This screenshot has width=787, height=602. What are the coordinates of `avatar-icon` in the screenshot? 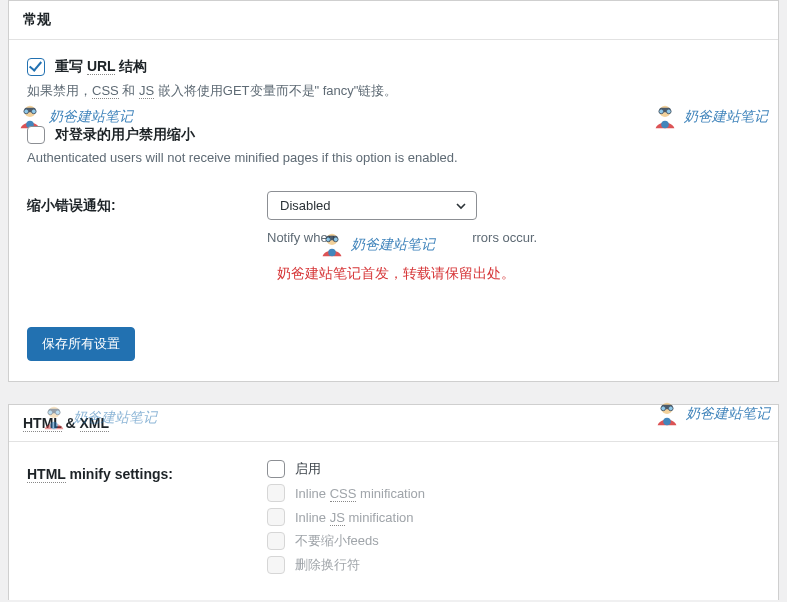 It's located at (667, 414).